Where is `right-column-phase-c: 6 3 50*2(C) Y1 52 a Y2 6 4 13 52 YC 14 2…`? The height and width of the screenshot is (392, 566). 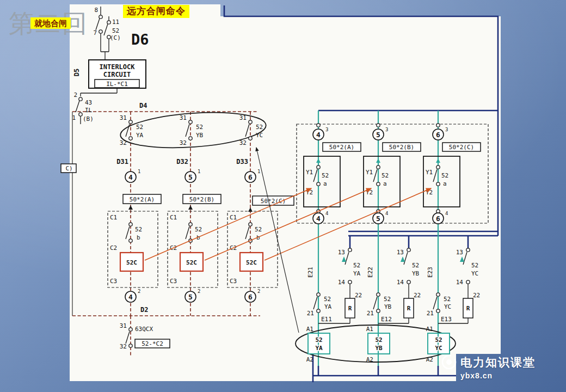 right-column-phase-c: 6 3 50*2(C) Y1 52 a Y2 6 4 13 52 YC 14 2… is located at coordinates (452, 243).